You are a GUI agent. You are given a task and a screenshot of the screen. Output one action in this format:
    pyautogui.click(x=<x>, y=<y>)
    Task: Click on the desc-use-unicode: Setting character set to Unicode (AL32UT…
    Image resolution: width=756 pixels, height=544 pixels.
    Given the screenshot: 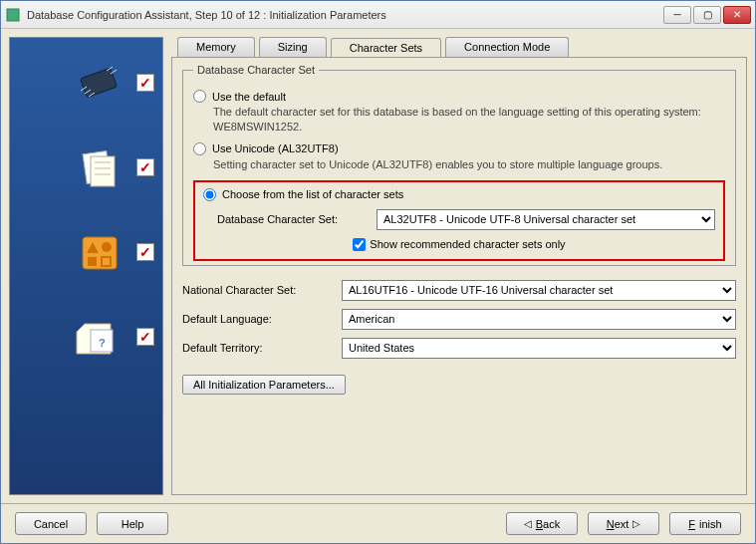 What is the action you would take?
    pyautogui.click(x=469, y=165)
    